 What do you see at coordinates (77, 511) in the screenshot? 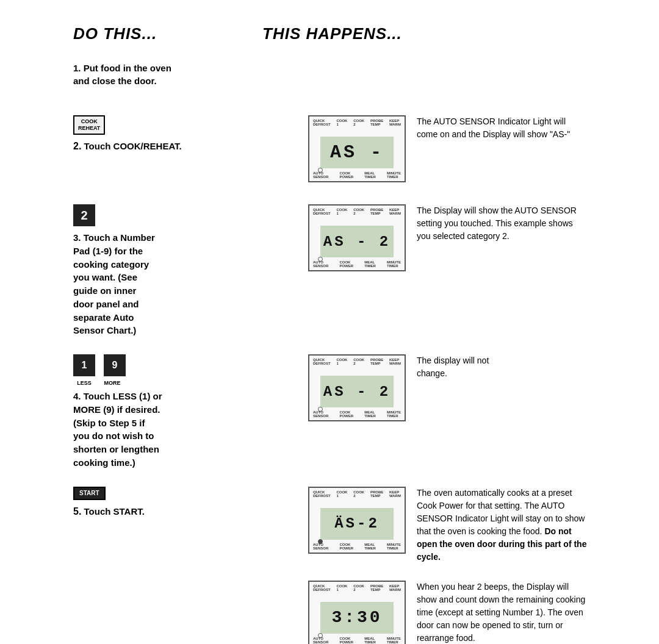
I see `step5-number: 5.` at bounding box center [77, 511].